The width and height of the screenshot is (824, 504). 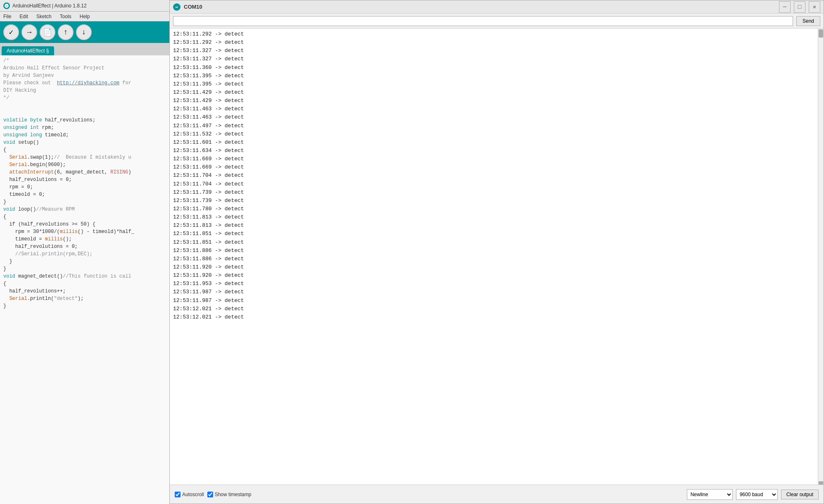 What do you see at coordinates (496, 494) in the screenshot?
I see `status-bar: Autoscroll Show timestamp Newline No lin…` at bounding box center [496, 494].